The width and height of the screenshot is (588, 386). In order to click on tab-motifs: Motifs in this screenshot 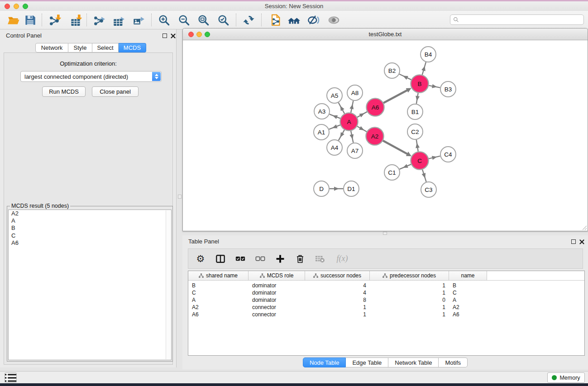, I will do `click(453, 362)`.